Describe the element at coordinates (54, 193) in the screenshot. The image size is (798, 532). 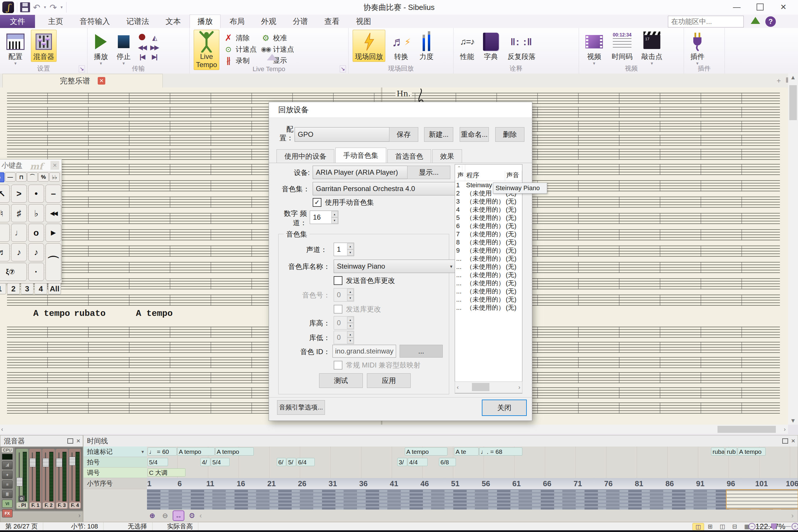
I see `keypad-tenuto-button: –` at that location.